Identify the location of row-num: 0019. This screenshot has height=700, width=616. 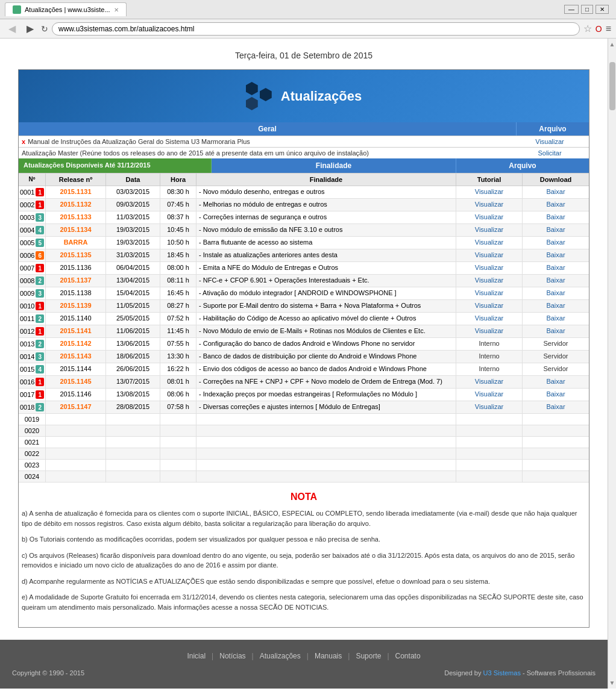
(33, 419).